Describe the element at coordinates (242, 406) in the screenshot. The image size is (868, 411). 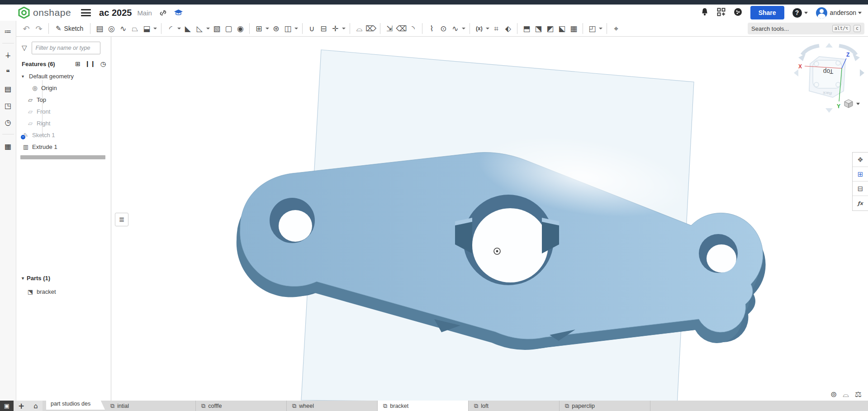
I see `tab-cofffe: ⧉cofffe` at that location.